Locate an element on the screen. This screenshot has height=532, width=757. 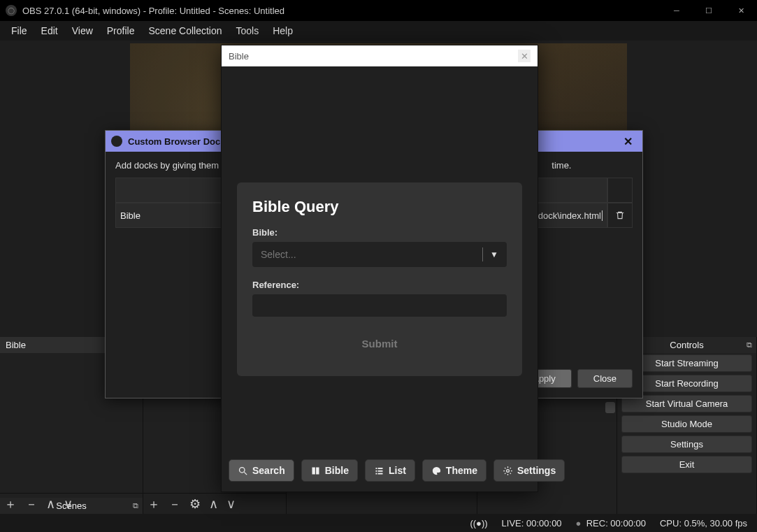
tab-search: Search is located at coordinates (261, 470).